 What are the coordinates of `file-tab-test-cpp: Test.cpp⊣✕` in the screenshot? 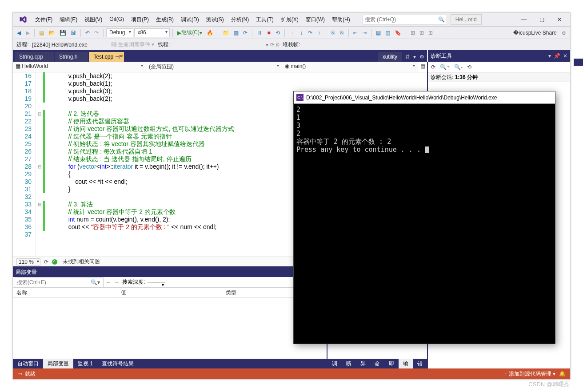 It's located at (107, 57).